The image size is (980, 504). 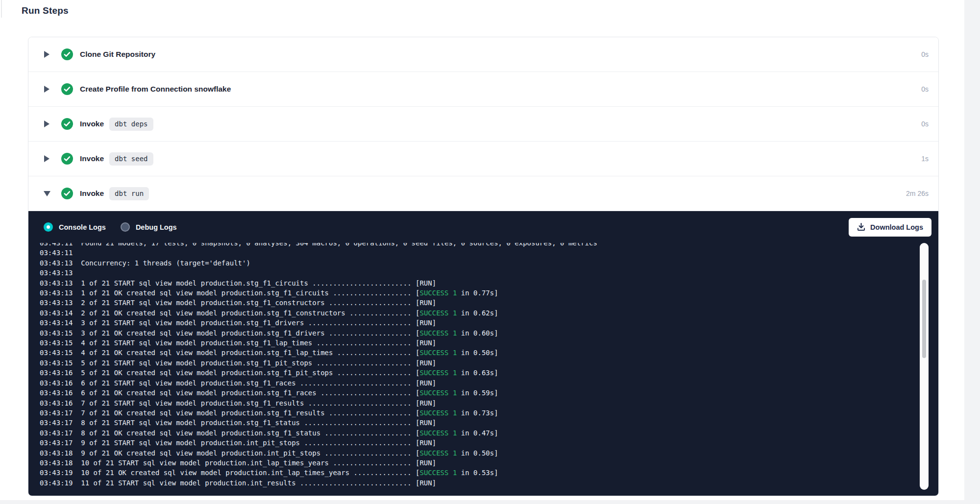 What do you see at coordinates (489, 263) in the screenshot?
I see `log-line: 03:43:13 Concurrency: 1 threads (target=…` at bounding box center [489, 263].